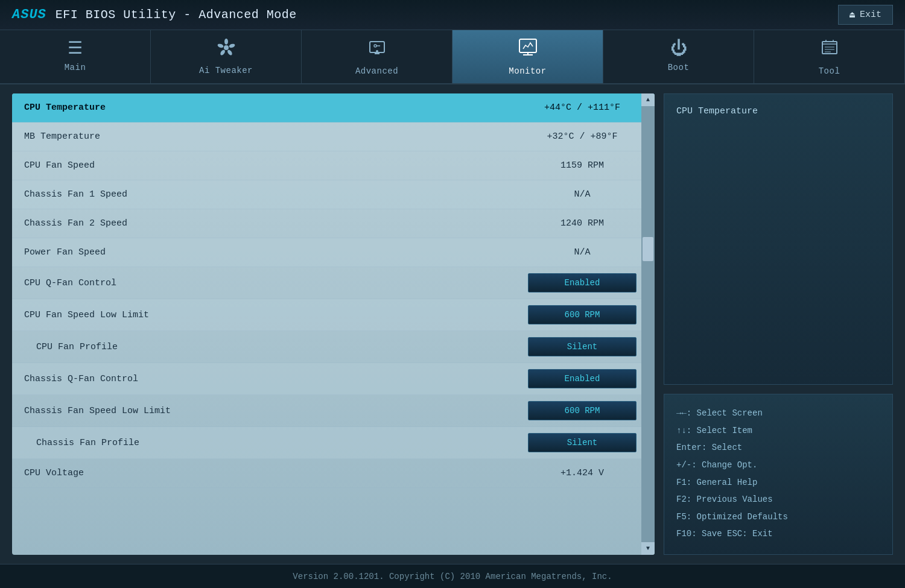 This screenshot has height=588, width=905. Describe the element at coordinates (648, 249) in the screenshot. I see `scroll-thumb` at that location.